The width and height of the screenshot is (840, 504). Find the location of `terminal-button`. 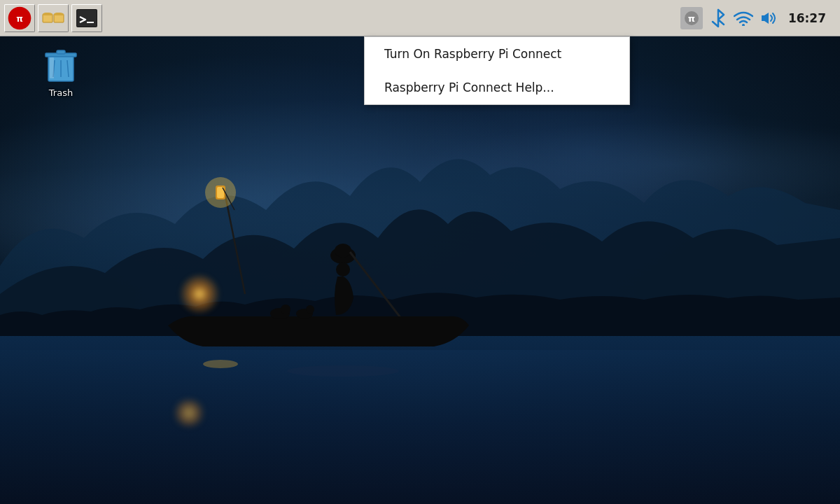

terminal-button is located at coordinates (87, 18).